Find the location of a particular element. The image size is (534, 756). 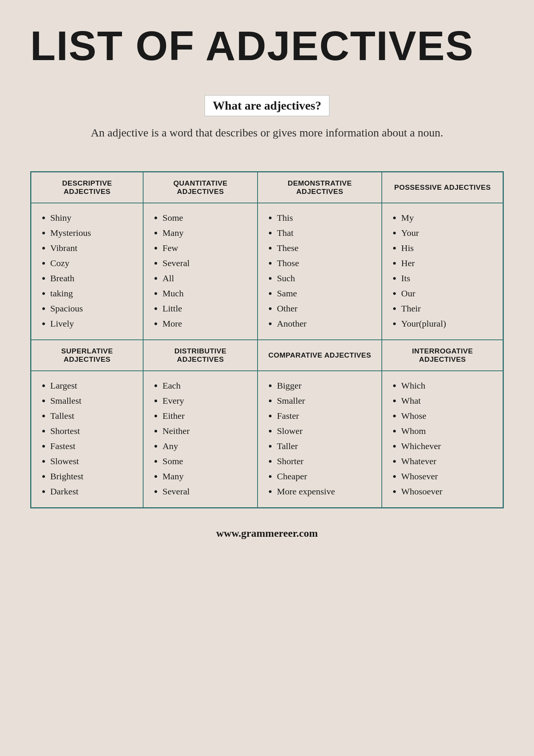

list-item: Shiny is located at coordinates (91, 218).